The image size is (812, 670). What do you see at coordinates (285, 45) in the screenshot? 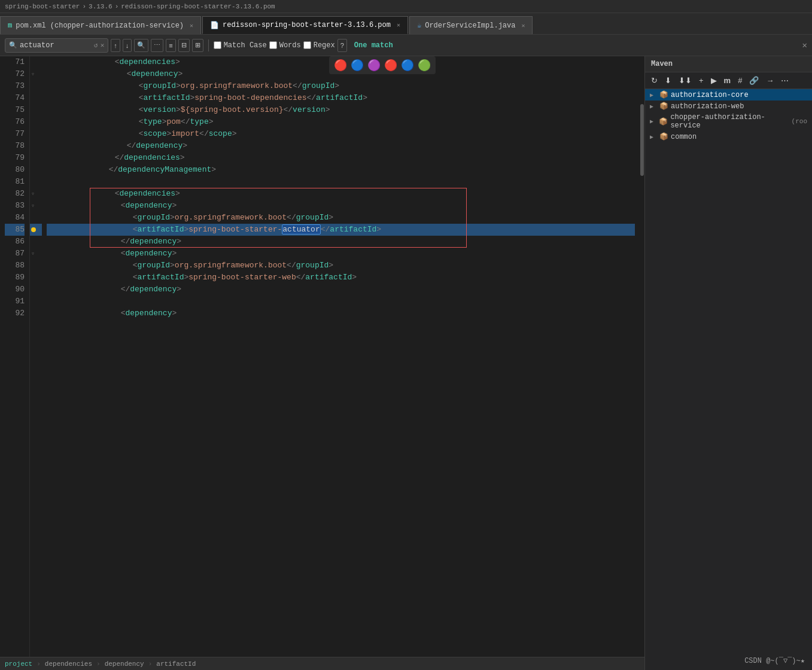
I see `words-option: Words` at bounding box center [285, 45].